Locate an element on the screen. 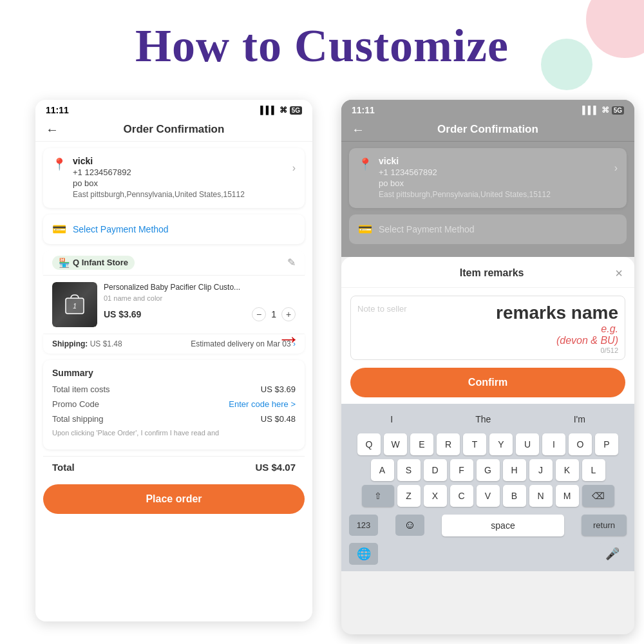 This screenshot has width=644, height=644. address-name: vicki is located at coordinates (179, 161).